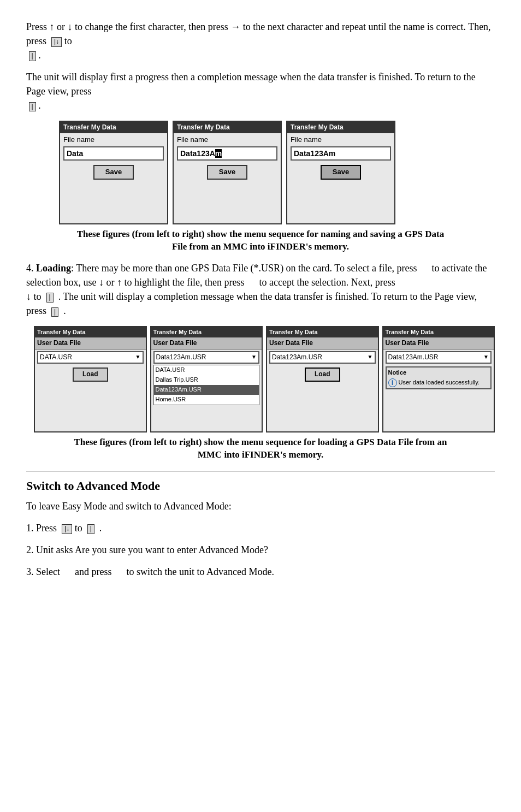 The height and width of the screenshot is (812, 521). What do you see at coordinates (227, 153) in the screenshot?
I see `save-fig2-field-value: Data123Am` at bounding box center [227, 153].